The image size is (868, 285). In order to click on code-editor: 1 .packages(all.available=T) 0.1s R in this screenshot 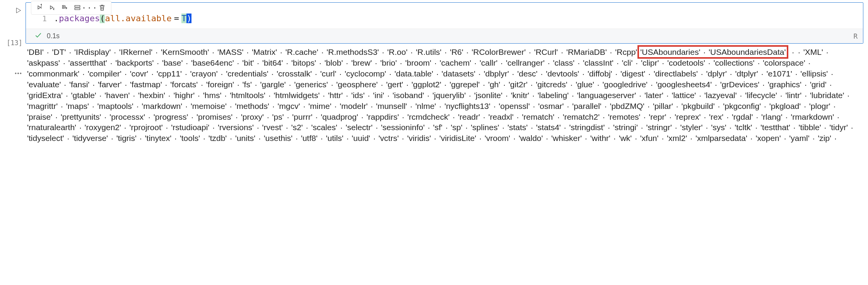, I will do `click(444, 23)`.